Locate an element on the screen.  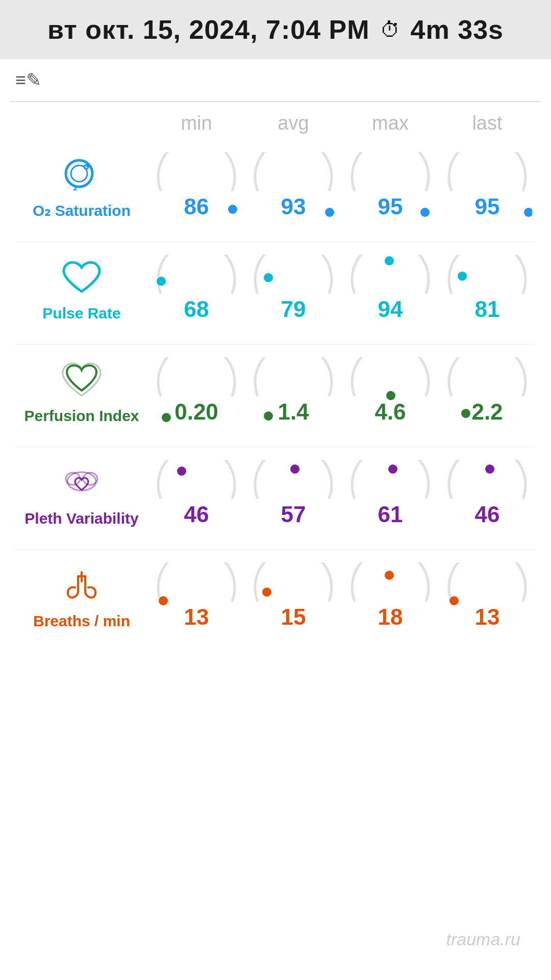
pleth-name: Pleth Variability is located at coordinates (82, 519).